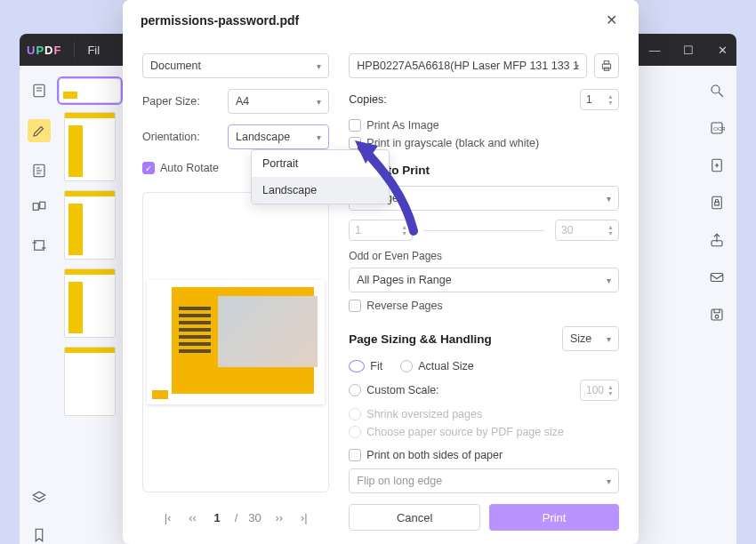 Image resolution: width=756 pixels, height=544 pixels. Describe the element at coordinates (453, 143) in the screenshot. I see `print-grayscale-label: Print in grayscale (black and white)` at that location.